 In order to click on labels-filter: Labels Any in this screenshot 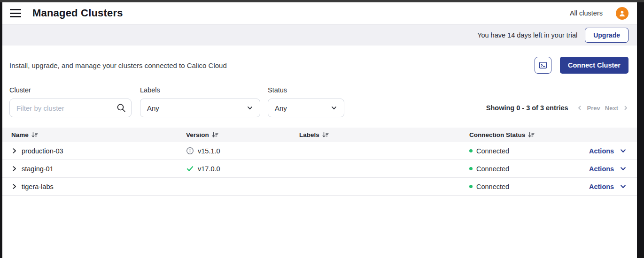, I will do `click(200, 102)`.